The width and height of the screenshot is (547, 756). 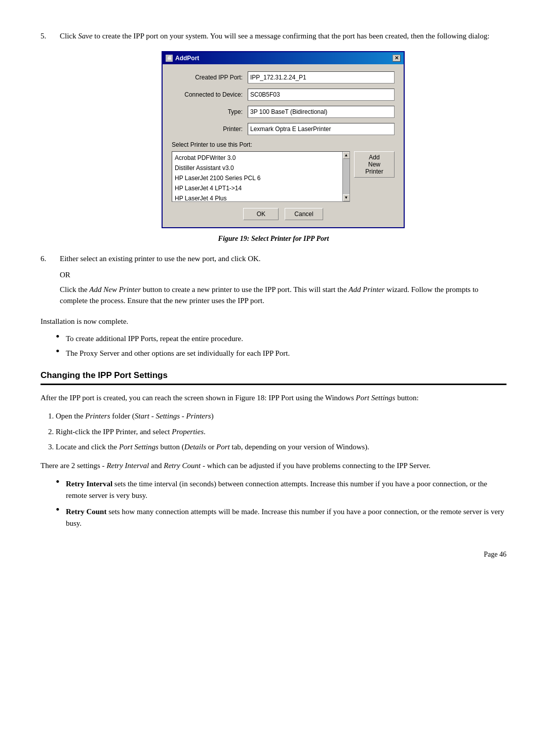 I want to click on step-6-text: Either select an existing printer to use…, so click(x=283, y=259).